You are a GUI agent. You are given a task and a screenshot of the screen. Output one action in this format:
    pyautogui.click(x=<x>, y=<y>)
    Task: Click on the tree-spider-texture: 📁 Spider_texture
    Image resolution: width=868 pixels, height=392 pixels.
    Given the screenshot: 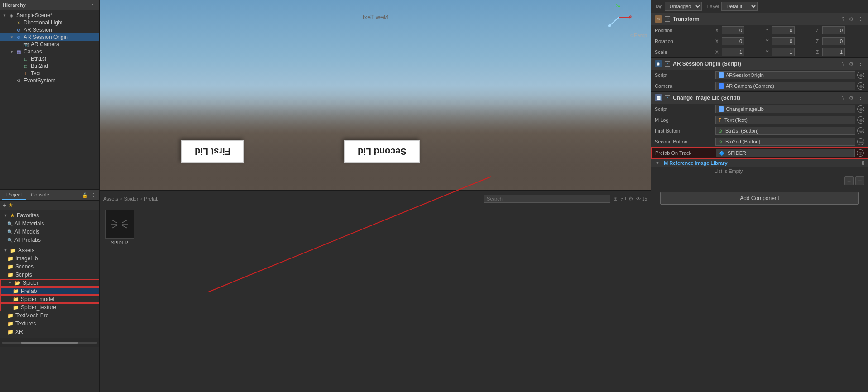 What is the action you would take?
    pyautogui.click(x=50, y=307)
    